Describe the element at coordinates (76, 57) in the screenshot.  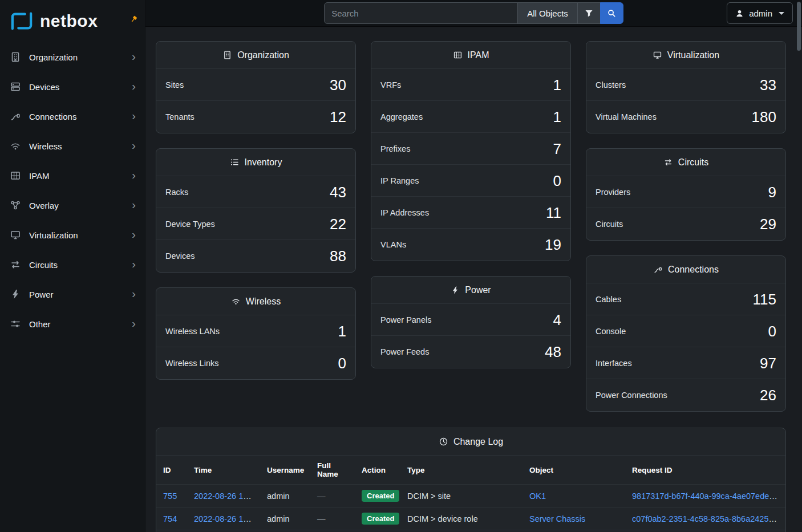
I see `sidebar-item-label: Organization` at that location.